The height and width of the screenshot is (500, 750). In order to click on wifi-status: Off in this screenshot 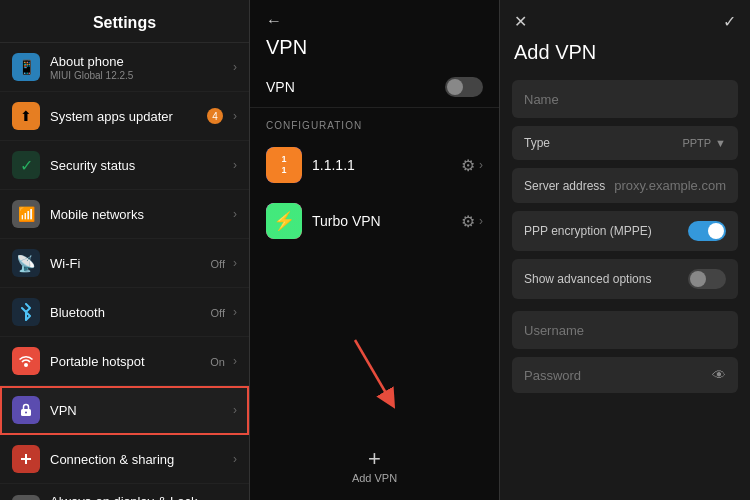, I will do `click(218, 264)`.